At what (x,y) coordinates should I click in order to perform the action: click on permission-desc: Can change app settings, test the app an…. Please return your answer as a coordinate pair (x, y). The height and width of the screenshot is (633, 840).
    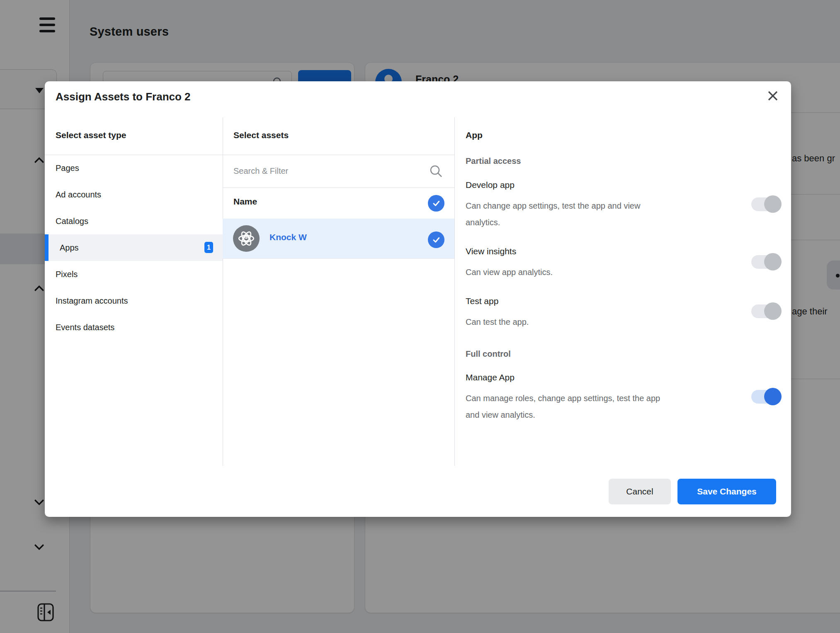
    Looking at the image, I should click on (553, 214).